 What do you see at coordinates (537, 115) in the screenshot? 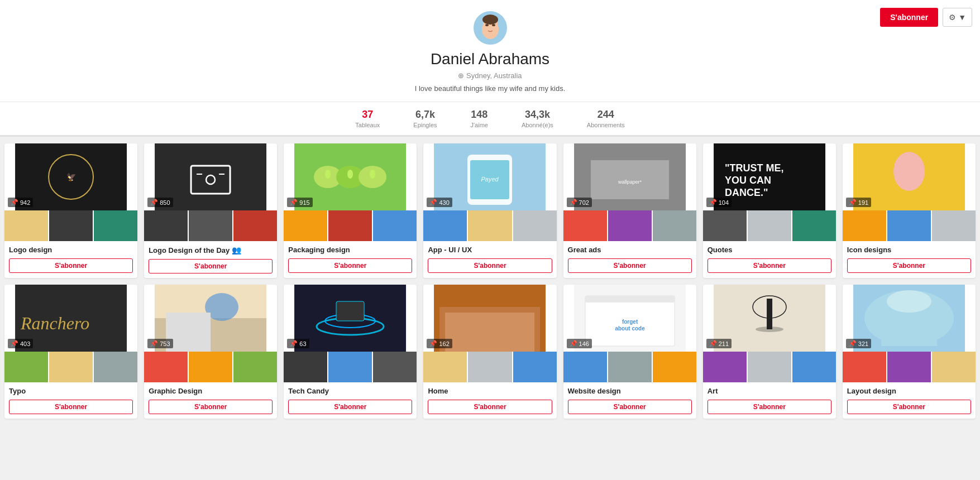
I see `stat-number-abonnes: 34,3k` at bounding box center [537, 115].